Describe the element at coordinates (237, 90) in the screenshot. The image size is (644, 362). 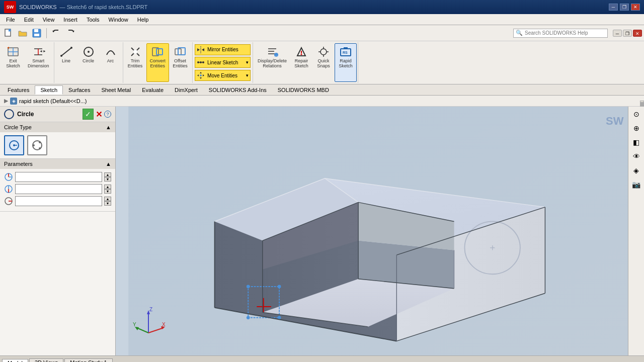
I see `tab-solidworks-addins: SOLIDWORKS Add-Ins` at that location.